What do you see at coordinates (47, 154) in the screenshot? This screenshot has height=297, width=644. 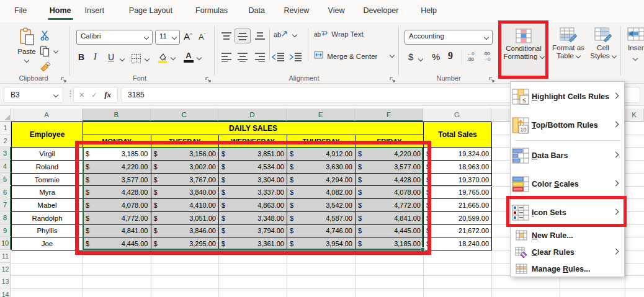 I see `cell-A3: Virgil` at bounding box center [47, 154].